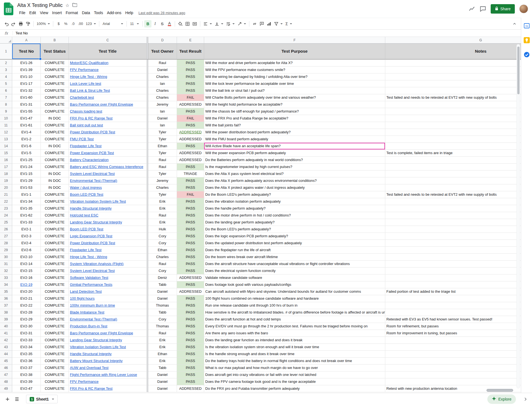  What do you see at coordinates (72, 13) in the screenshot?
I see `menu-format: Format` at bounding box center [72, 13].